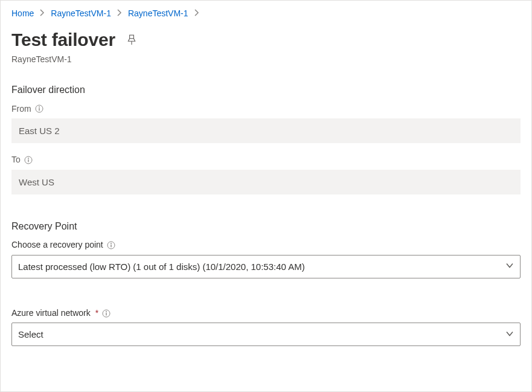  Describe the element at coordinates (266, 130) in the screenshot. I see `from-region-readonly: East US 2` at that location.